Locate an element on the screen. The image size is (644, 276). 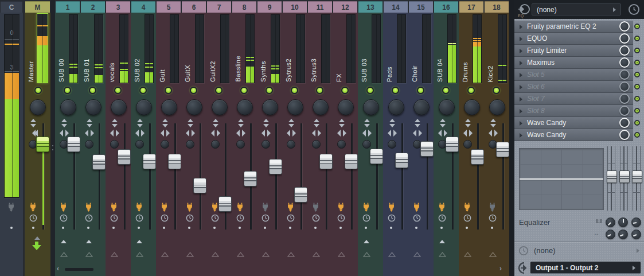
mixer-track: 1 SUB 00 is located at coordinates (68, 138).